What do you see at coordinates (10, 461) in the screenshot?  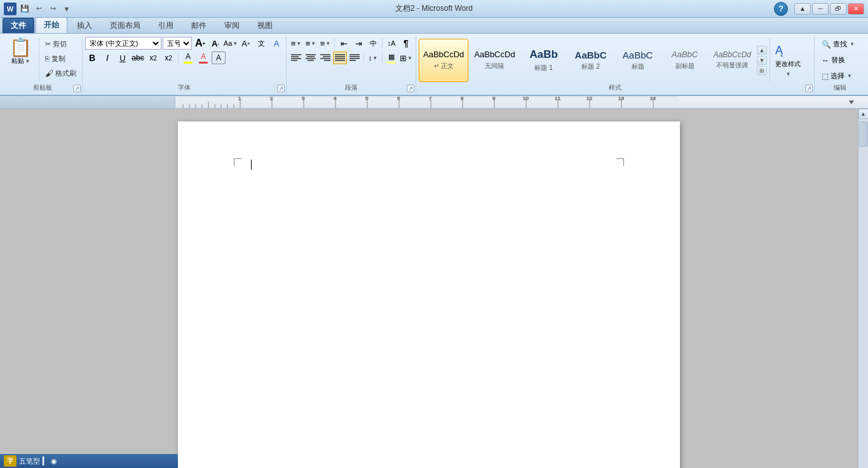 I see `ime-icon: 字` at bounding box center [10, 461].